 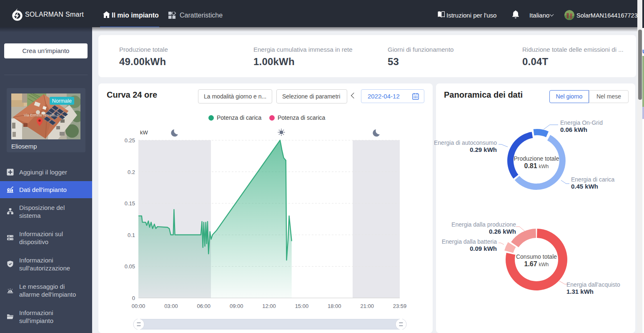 What do you see at coordinates (138, 306) in the screenshot?
I see `svg-text: 00:00` at bounding box center [138, 306].